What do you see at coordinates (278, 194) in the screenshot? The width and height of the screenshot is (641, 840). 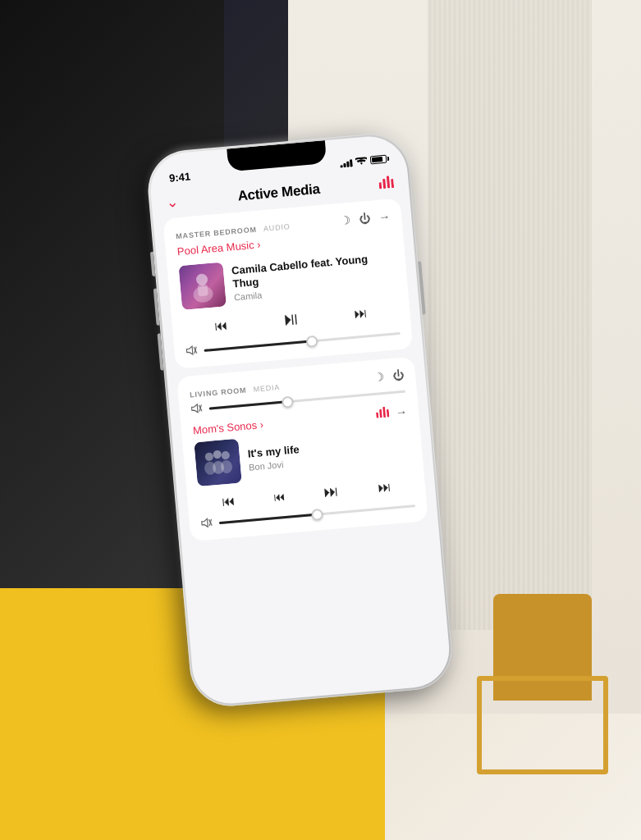 I see `page-title: Active Media` at bounding box center [278, 194].